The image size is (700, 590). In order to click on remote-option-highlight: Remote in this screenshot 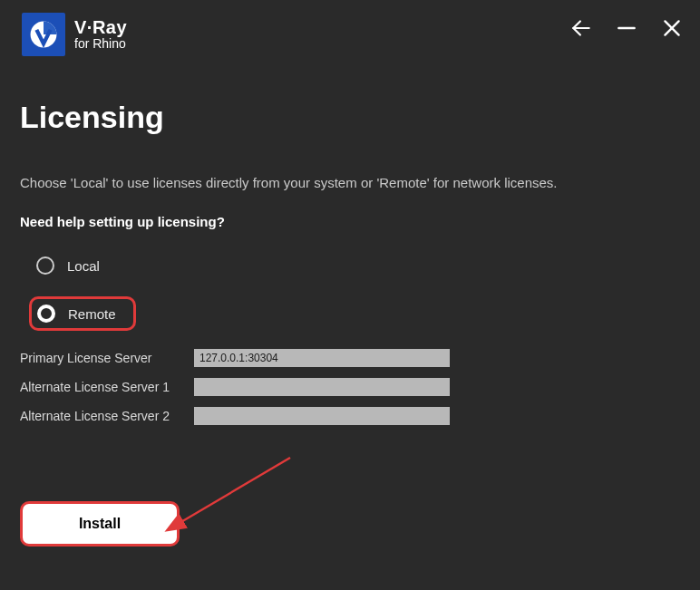, I will do `click(83, 314)`.